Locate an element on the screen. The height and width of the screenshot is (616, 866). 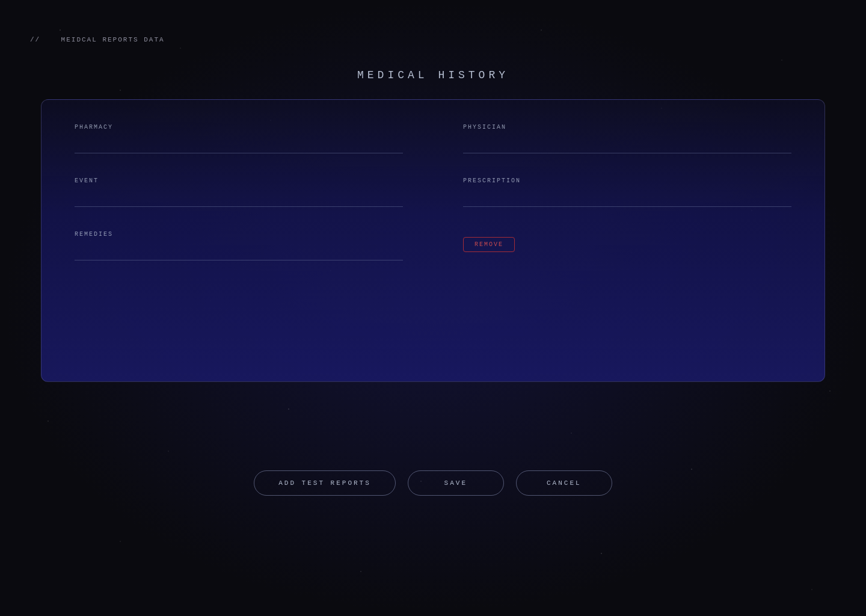
event-label: EVENT is located at coordinates (239, 180).